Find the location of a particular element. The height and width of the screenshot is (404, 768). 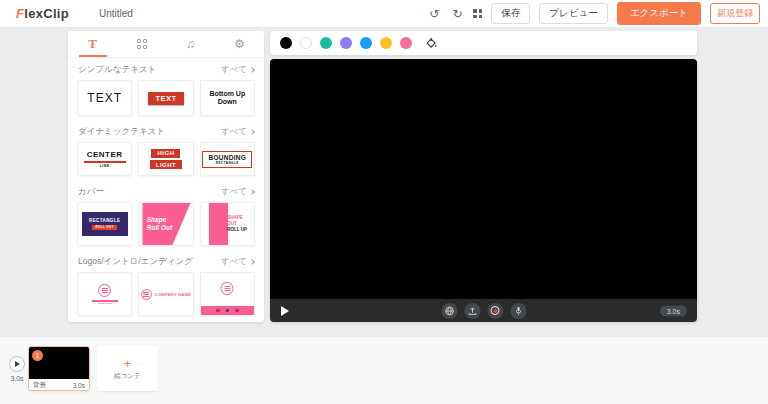

clip-duration: 3.0s is located at coordinates (79, 386).